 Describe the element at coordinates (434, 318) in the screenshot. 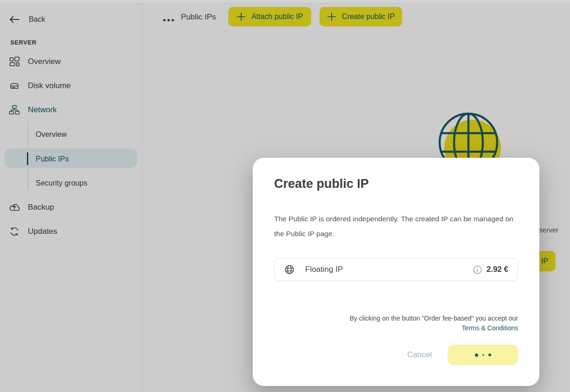

I see `terms-text: By clicking on the button "Order fee-bas…` at that location.